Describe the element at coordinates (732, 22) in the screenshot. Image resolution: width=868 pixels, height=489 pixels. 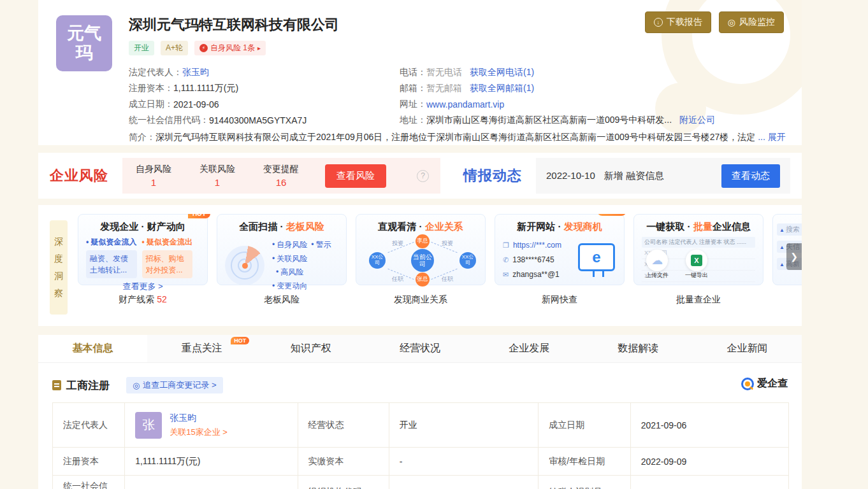
I see `monitor-icon: ◎` at that location.